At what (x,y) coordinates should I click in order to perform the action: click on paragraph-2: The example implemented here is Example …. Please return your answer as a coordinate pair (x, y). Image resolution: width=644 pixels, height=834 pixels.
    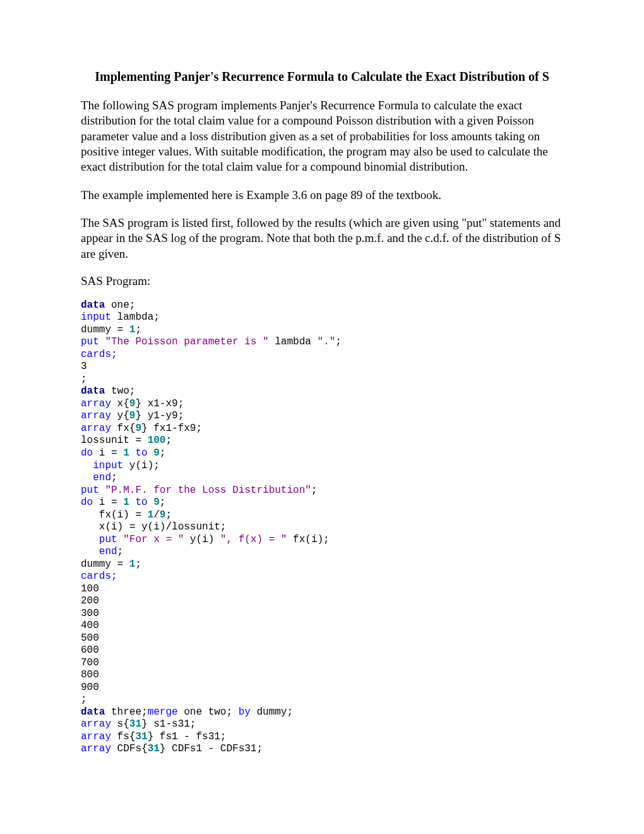
    Looking at the image, I should click on (322, 195).